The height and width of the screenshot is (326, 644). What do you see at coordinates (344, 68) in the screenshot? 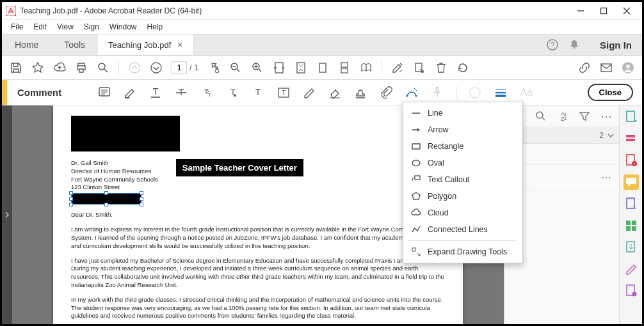
I see `scroll-view-icon` at bounding box center [344, 68].